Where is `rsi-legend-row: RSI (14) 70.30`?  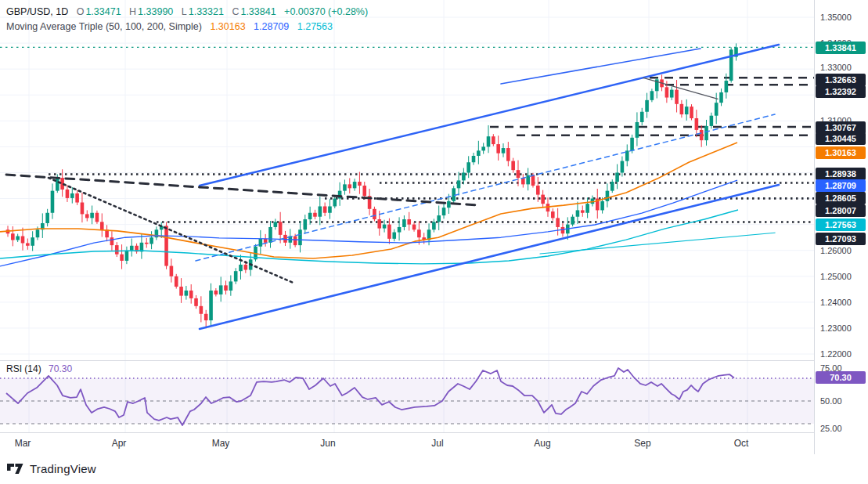 rsi-legend-row: RSI (14) 70.30 is located at coordinates (39, 369).